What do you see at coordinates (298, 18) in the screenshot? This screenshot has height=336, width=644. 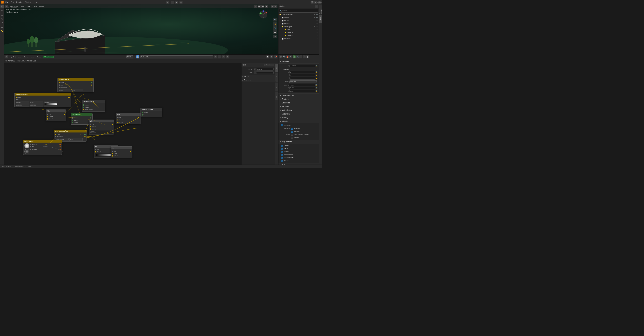 I see `outliner-item-ground: ⬜ Ground 👁 📷` at bounding box center [298, 18].